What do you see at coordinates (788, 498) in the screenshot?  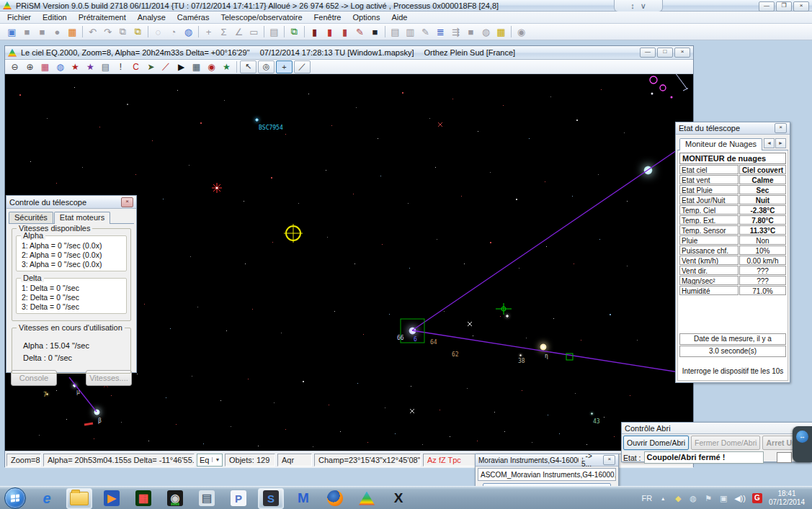 I see `tray-clock: 18:4107/12/2014` at bounding box center [788, 498].